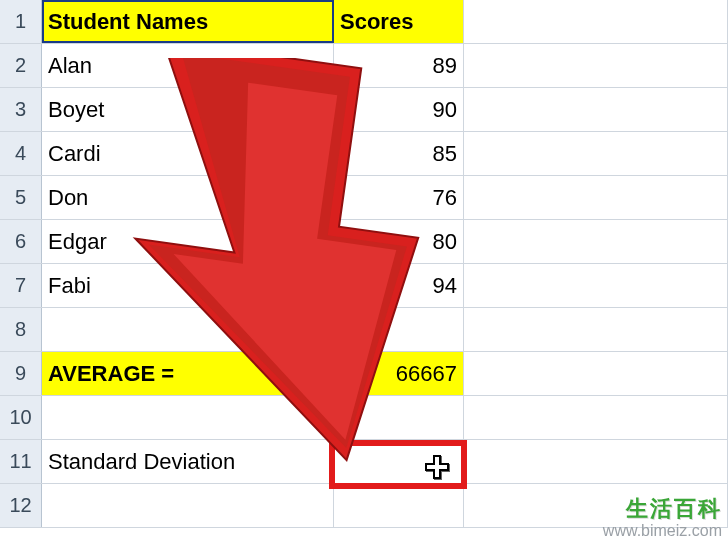 Image resolution: width=728 pixels, height=546 pixels. Describe the element at coordinates (399, 462) in the screenshot. I see `cell-b11-stddev-value` at that location.